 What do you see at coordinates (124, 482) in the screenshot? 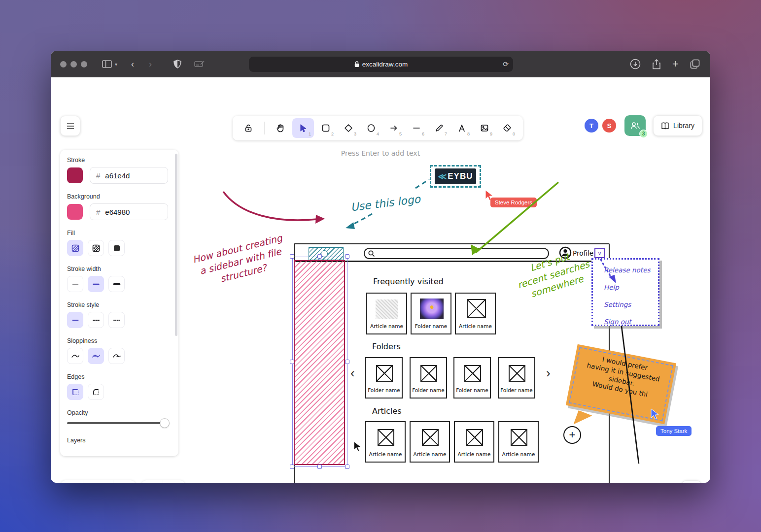
I see `zoom-in-button: +` at bounding box center [124, 482].